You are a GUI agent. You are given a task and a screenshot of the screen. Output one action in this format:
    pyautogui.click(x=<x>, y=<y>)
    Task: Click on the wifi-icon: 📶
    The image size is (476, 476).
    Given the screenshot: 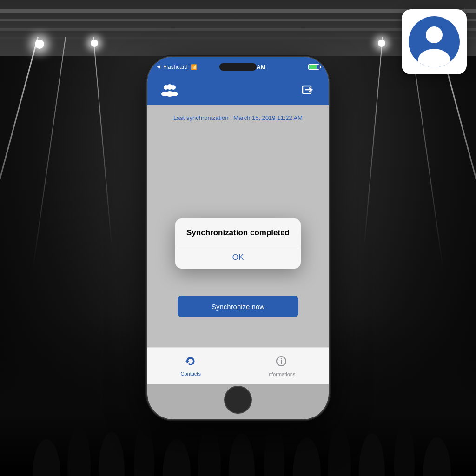 What is the action you would take?
    pyautogui.click(x=194, y=67)
    